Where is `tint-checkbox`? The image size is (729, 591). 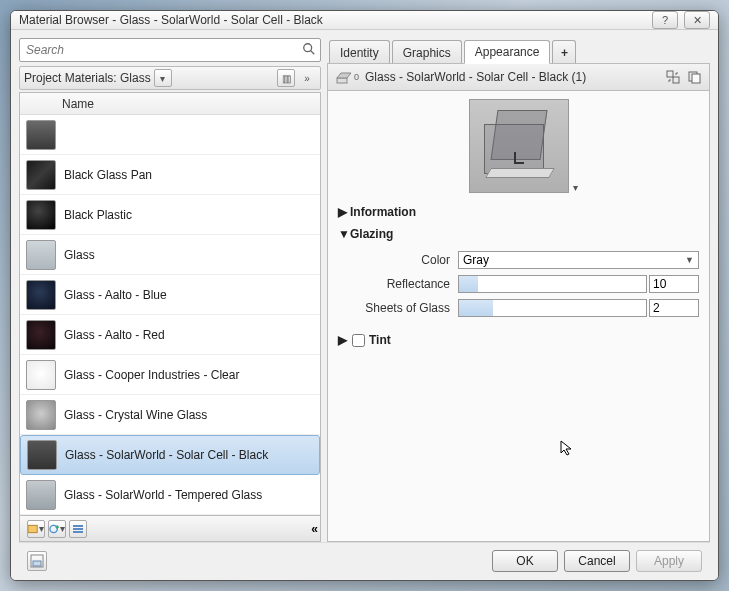 tint-checkbox is located at coordinates (358, 340).